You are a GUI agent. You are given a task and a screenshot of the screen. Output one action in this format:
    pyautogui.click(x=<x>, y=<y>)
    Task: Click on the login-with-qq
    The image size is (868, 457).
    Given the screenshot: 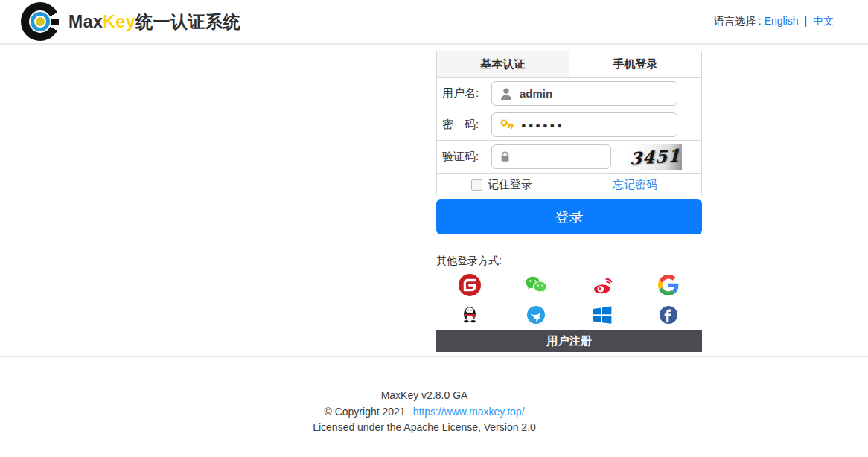 What is the action you would take?
    pyautogui.click(x=469, y=315)
    